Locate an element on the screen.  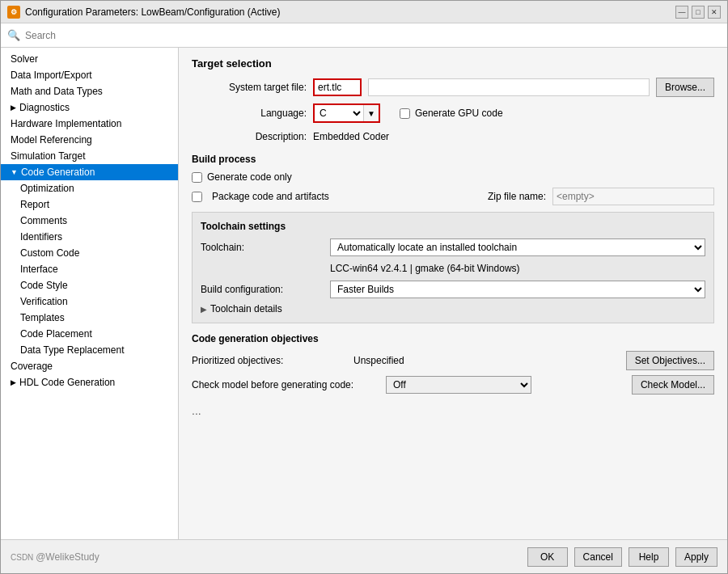
sidebar-item-verification: Verification is located at coordinates (89, 302).